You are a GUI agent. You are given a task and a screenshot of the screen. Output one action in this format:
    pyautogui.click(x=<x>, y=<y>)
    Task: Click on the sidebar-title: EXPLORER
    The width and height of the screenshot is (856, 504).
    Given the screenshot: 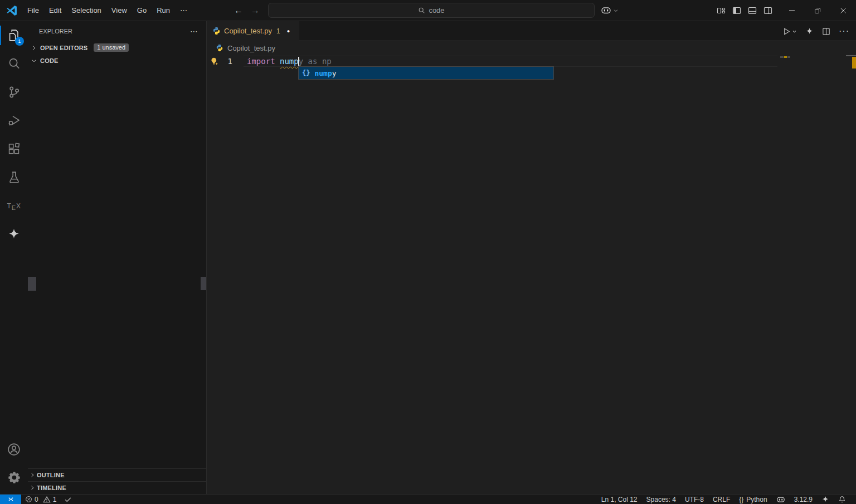 What is the action you would take?
    pyautogui.click(x=56, y=31)
    